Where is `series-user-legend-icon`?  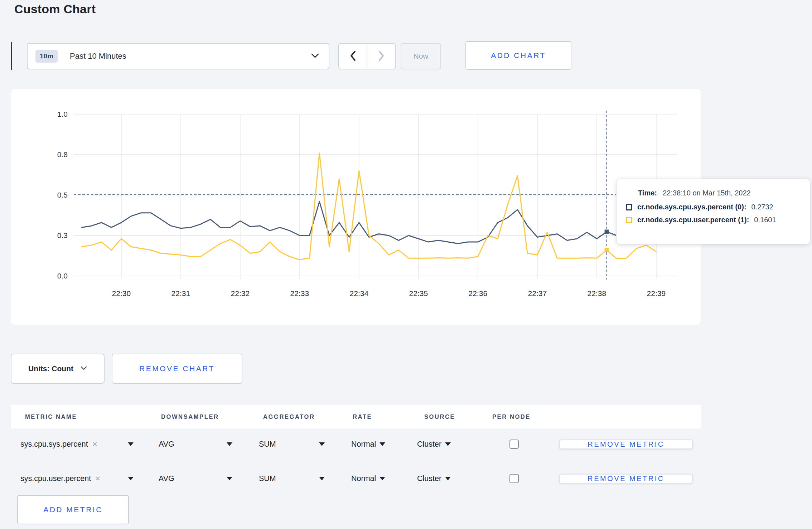
series-user-legend-icon is located at coordinates (629, 220).